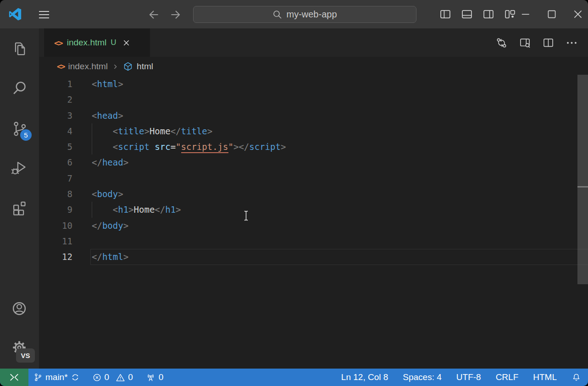 The height and width of the screenshot is (386, 588). Describe the element at coordinates (365, 377) in the screenshot. I see `cursor-position-button: Ln 12, Col 8` at that location.